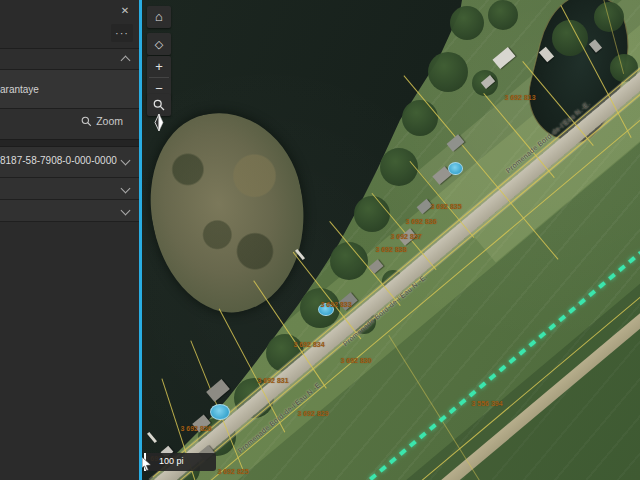  Describe the element at coordinates (159, 44) in the screenshot. I see `diamond-icon: ◇` at that location.